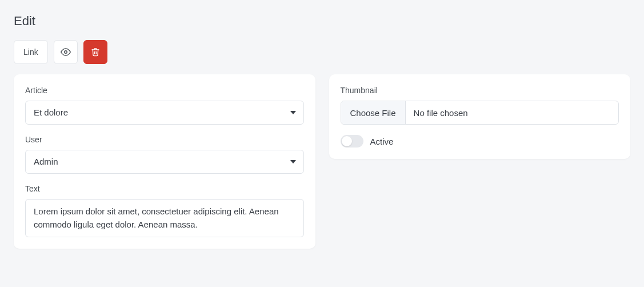 The width and height of the screenshot is (644, 287). I want to click on text-input: Lorem ipsum dolor sit amet, consectetuer…, so click(165, 218).